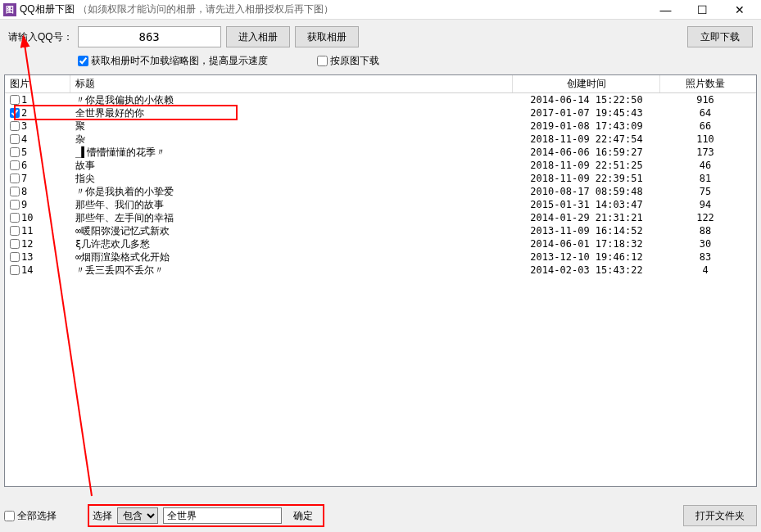 The height and width of the screenshot is (532, 761). I want to click on row-pic-cell: 5, so click(38, 152).